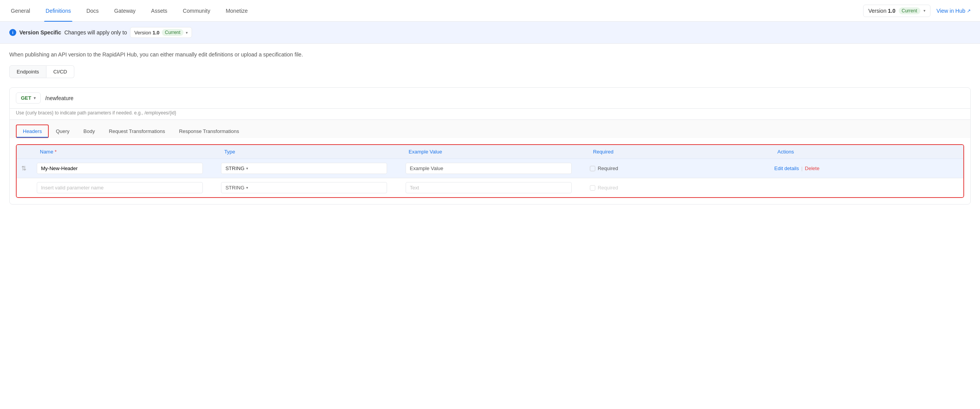 Image resolution: width=980 pixels, height=409 pixels. What do you see at coordinates (682, 152) in the screenshot?
I see `required-col-header: Required` at bounding box center [682, 152].